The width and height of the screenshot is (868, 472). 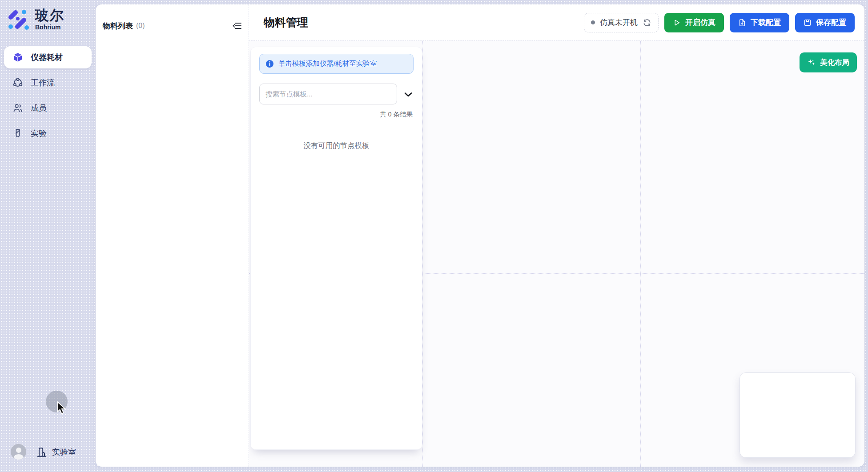 I want to click on beautify-layout-label: 美化布局, so click(x=835, y=63).